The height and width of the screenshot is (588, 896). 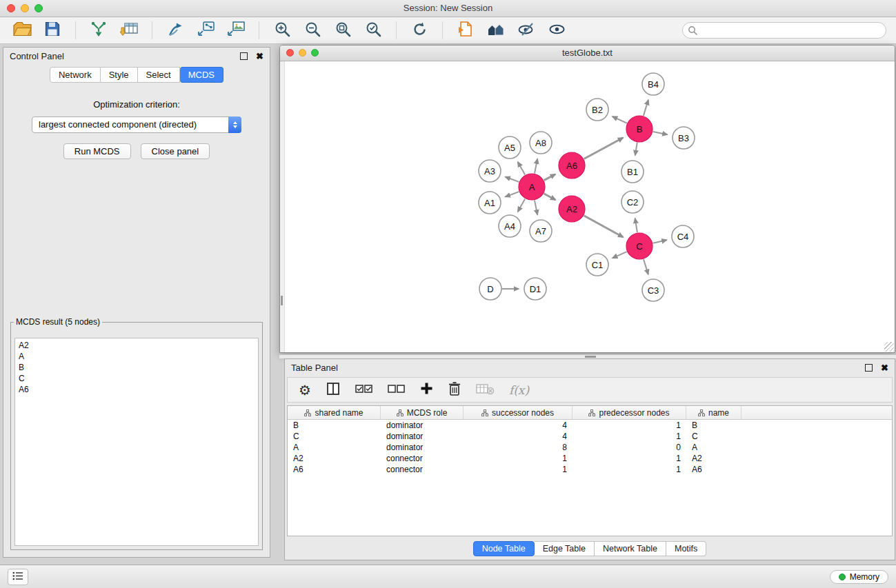 I want to click on save-session-button, so click(x=52, y=30).